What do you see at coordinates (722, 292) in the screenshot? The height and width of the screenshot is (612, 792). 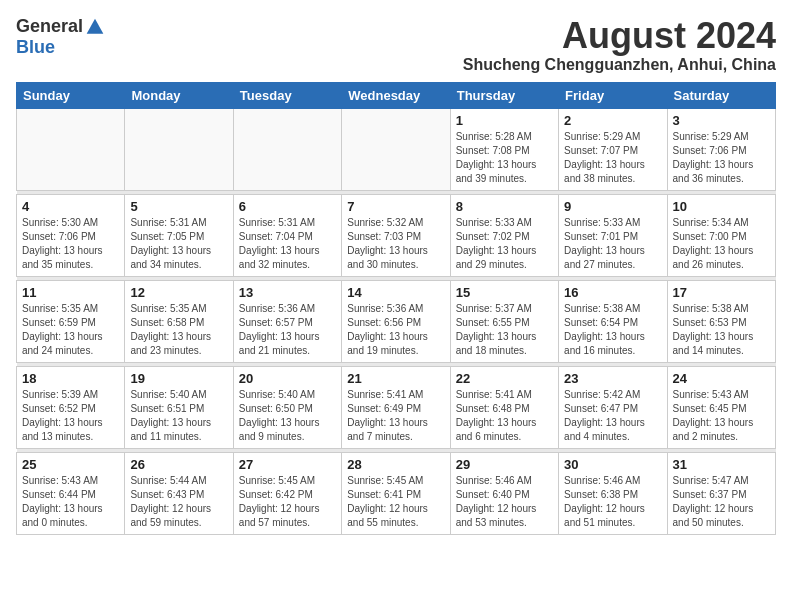 I see `day-number: 17` at bounding box center [722, 292].